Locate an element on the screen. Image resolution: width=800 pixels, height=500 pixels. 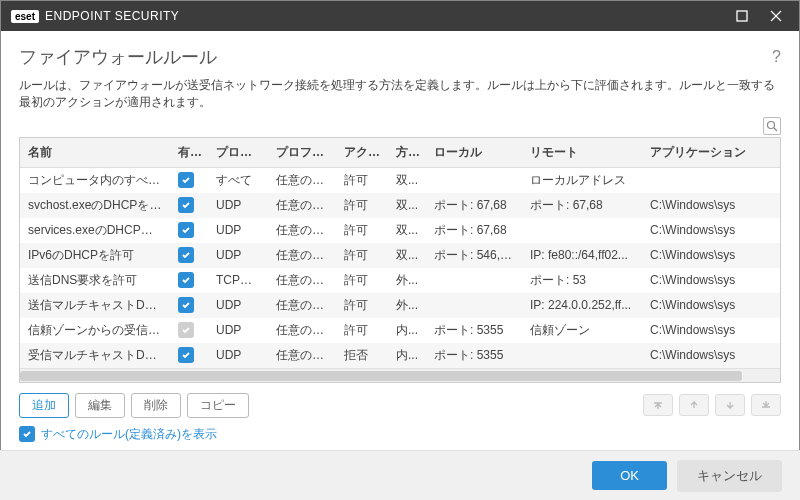
minimize-button is located at coordinates (742, 16).